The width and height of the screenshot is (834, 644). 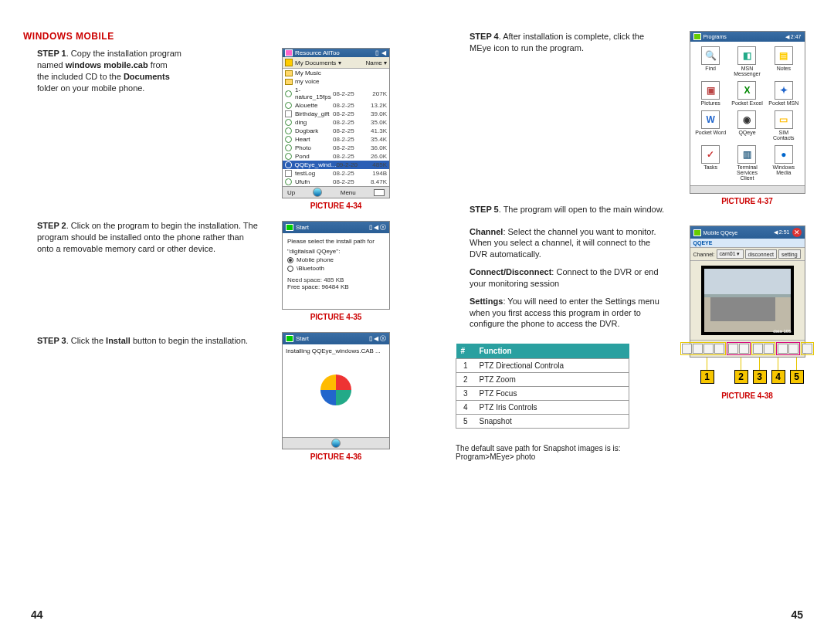 I want to click on step-1: STEP 1. Copy the installation program na…, so click(x=143, y=71).